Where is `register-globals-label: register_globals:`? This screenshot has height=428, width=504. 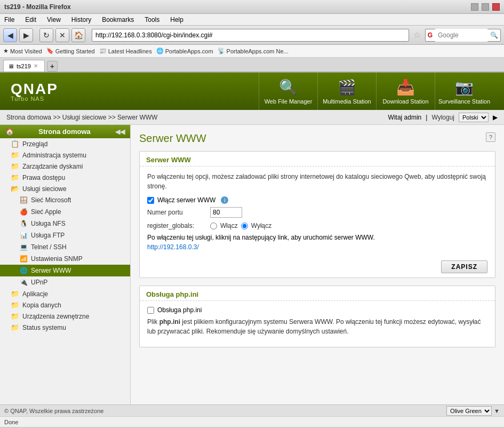
register-globals-label: register_globals: is located at coordinates (177, 226).